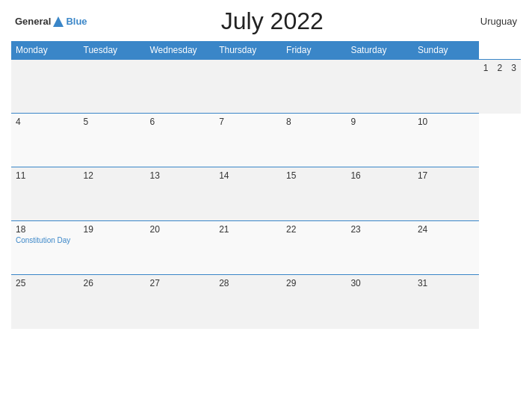 This screenshot has height=411, width=532. What do you see at coordinates (514, 68) in the screenshot?
I see `day-number: 3` at bounding box center [514, 68].